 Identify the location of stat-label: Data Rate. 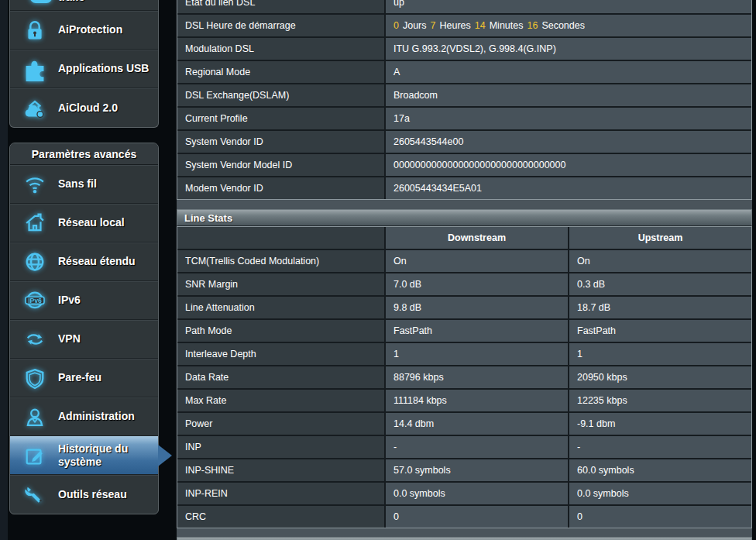
(280, 377).